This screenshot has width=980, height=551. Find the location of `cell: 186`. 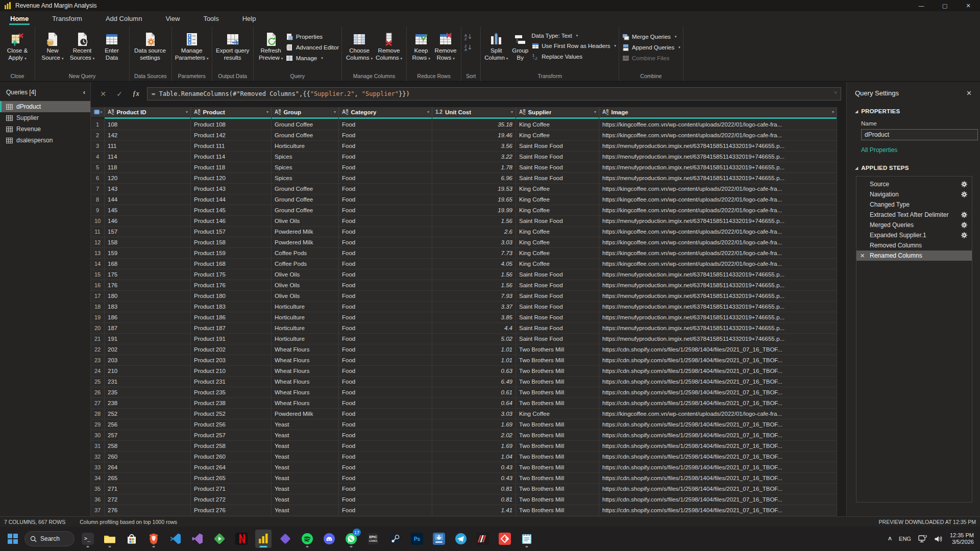

cell: 186 is located at coordinates (148, 317).